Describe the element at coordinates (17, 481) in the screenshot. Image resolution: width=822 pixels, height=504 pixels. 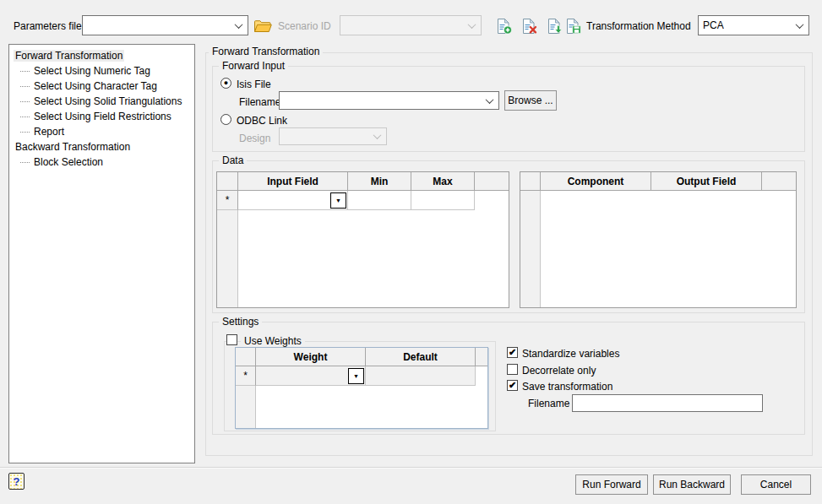
I see `help-button: ?` at that location.